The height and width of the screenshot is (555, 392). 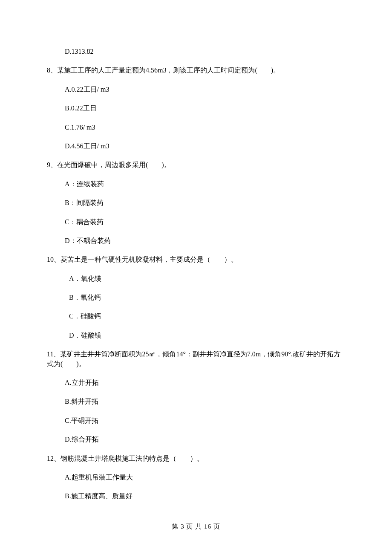 I want to click on q8-option-a: A.0.22工日/ m3, so click(x=196, y=90).